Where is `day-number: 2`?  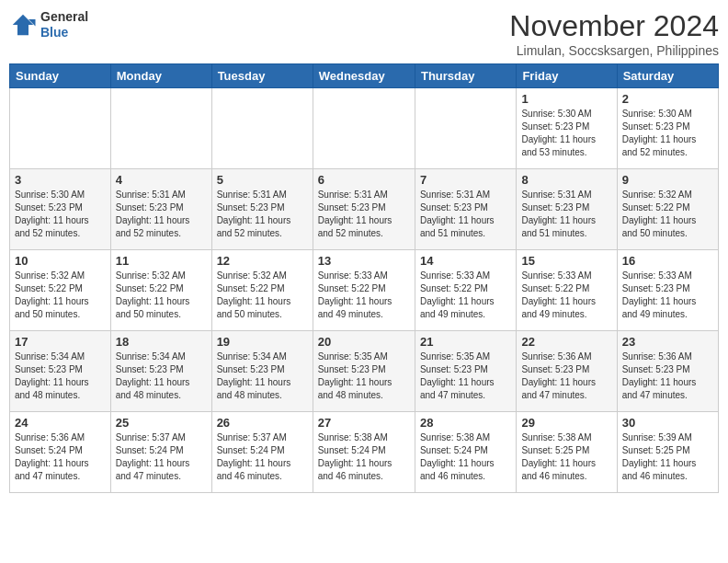 day-number: 2 is located at coordinates (667, 99).